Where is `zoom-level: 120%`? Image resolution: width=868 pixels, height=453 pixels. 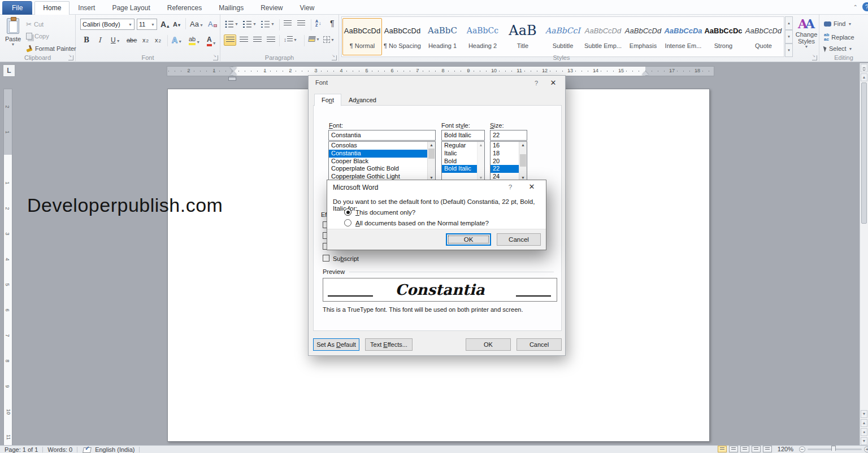
zoom-level: 120% is located at coordinates (785, 449).